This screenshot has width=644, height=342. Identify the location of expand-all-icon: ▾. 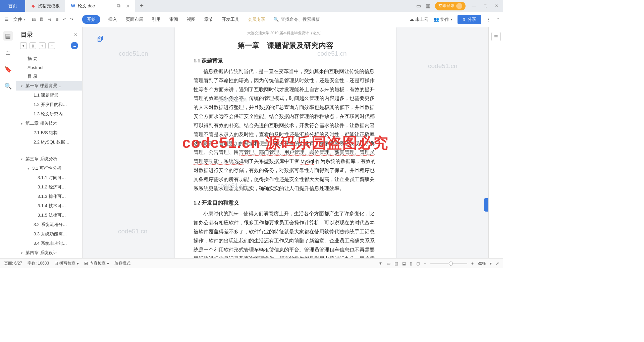
(23, 46).